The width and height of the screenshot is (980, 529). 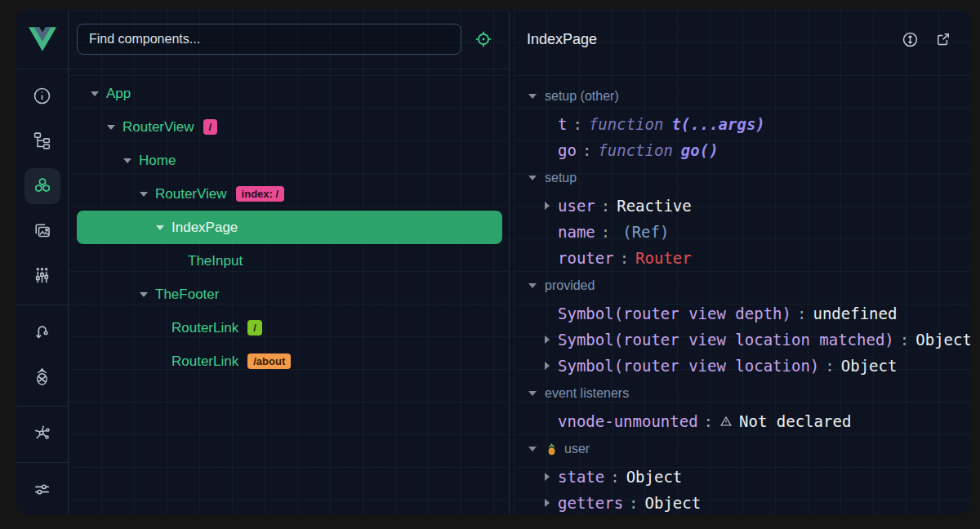 What do you see at coordinates (742, 96) in the screenshot?
I see `section-header-0: setup (other)` at bounding box center [742, 96].